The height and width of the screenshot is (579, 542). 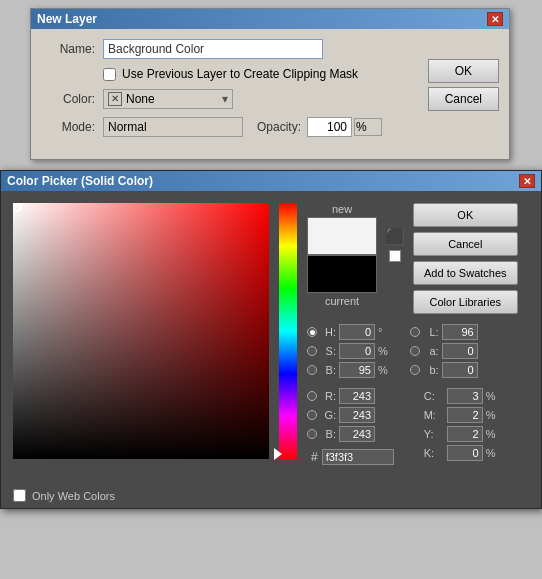 I want to click on y-unit: %, so click(x=491, y=434).